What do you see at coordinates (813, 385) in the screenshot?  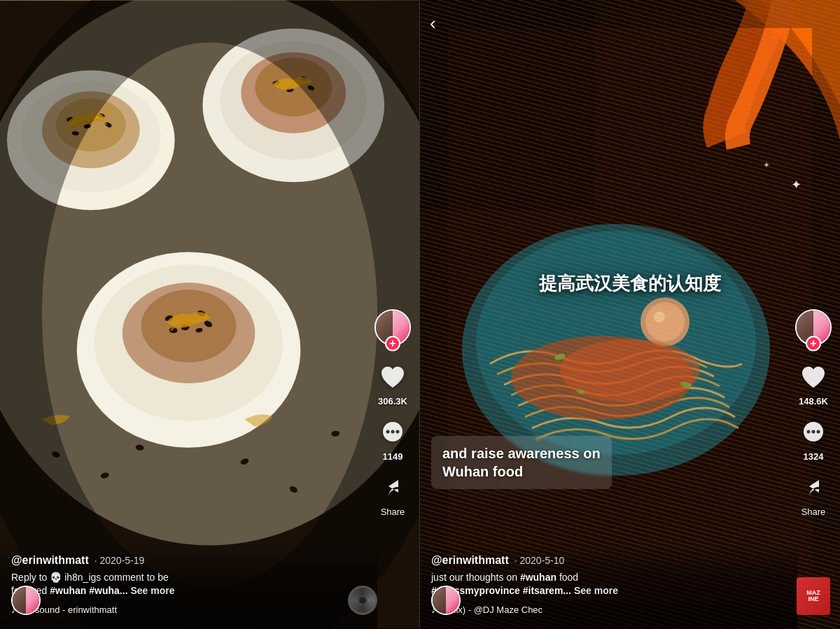 I see `right-like-button: 148.6K` at bounding box center [813, 385].